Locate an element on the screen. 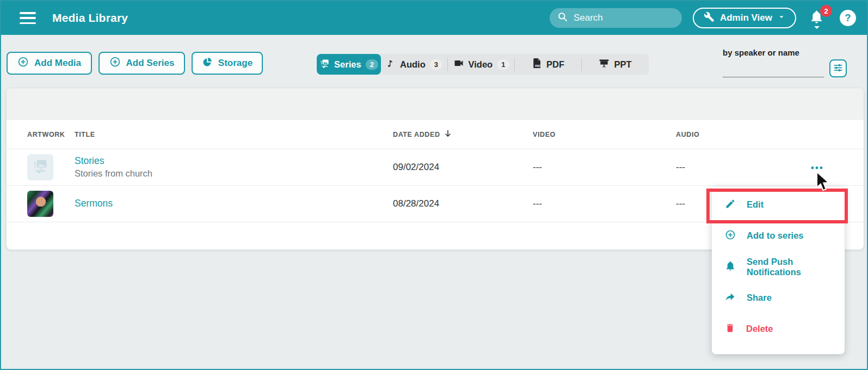 The image size is (868, 370). media-series-icon is located at coordinates (324, 64).